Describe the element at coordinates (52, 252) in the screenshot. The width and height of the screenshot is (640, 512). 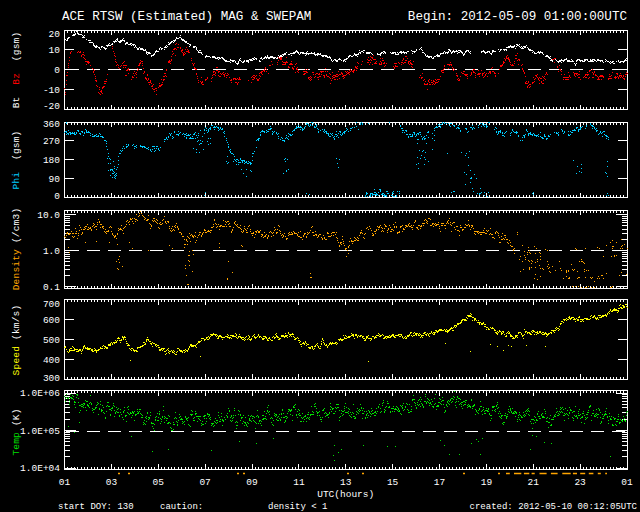
I see `svg-text: 1.0` at that location.